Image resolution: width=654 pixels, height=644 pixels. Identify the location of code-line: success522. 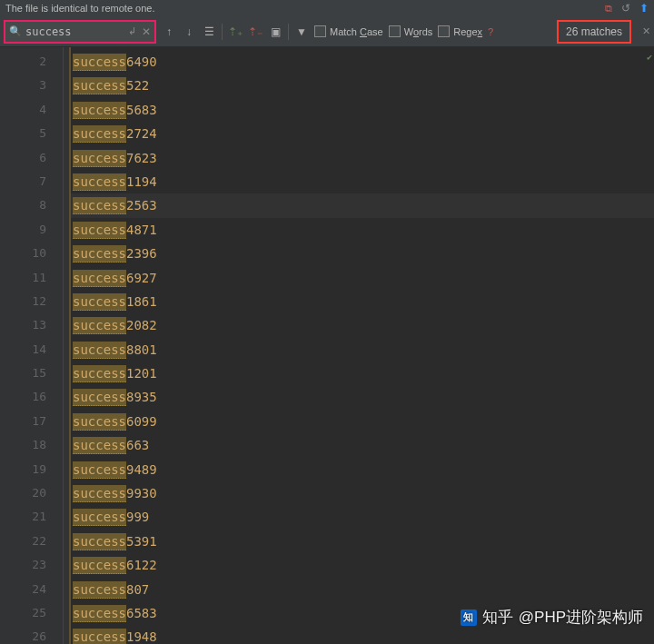
(362, 85).